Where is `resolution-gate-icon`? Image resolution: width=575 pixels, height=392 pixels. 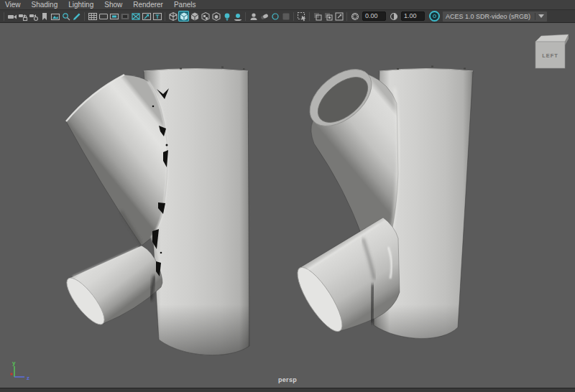 resolution-gate-icon is located at coordinates (114, 16).